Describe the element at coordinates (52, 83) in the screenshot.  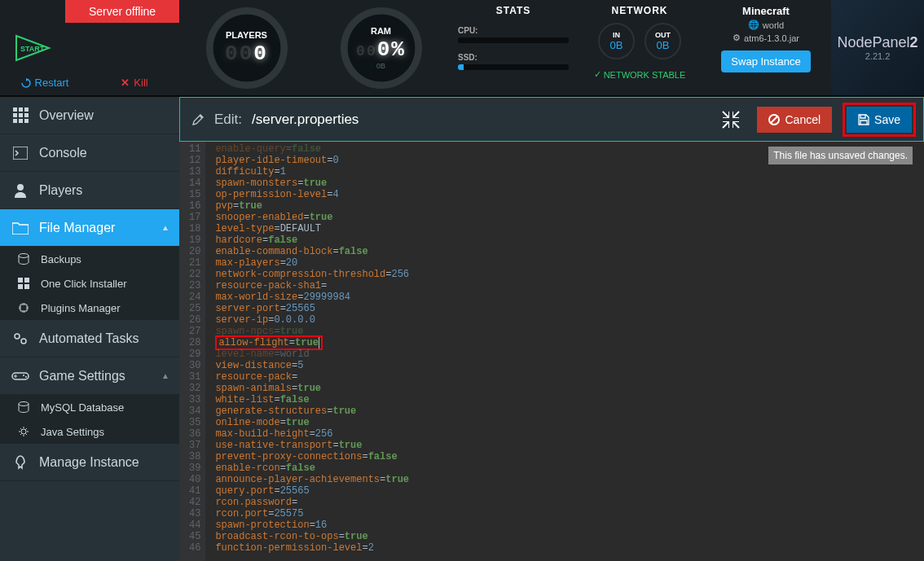
I see `restart-label: Restart` at that location.